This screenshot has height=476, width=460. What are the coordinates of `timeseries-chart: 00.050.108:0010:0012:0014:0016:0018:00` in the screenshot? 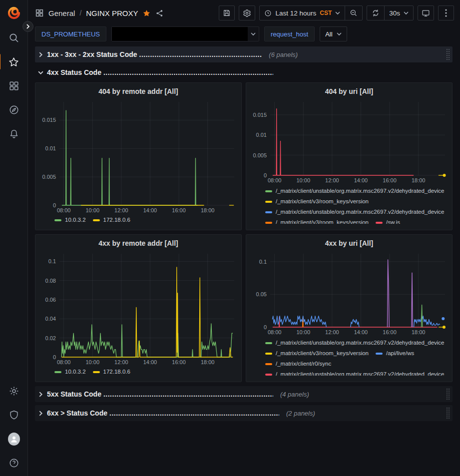 It's located at (349, 293).